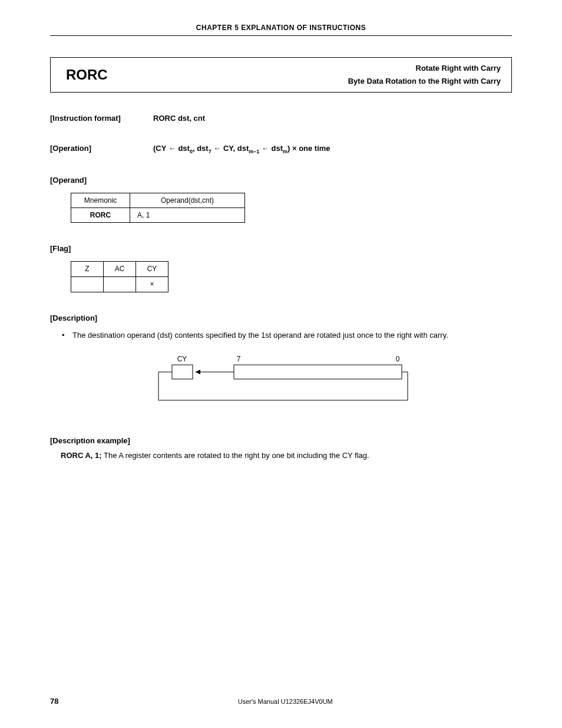 The height and width of the screenshot is (728, 562). I want to click on arrow-left-icon, so click(198, 372).